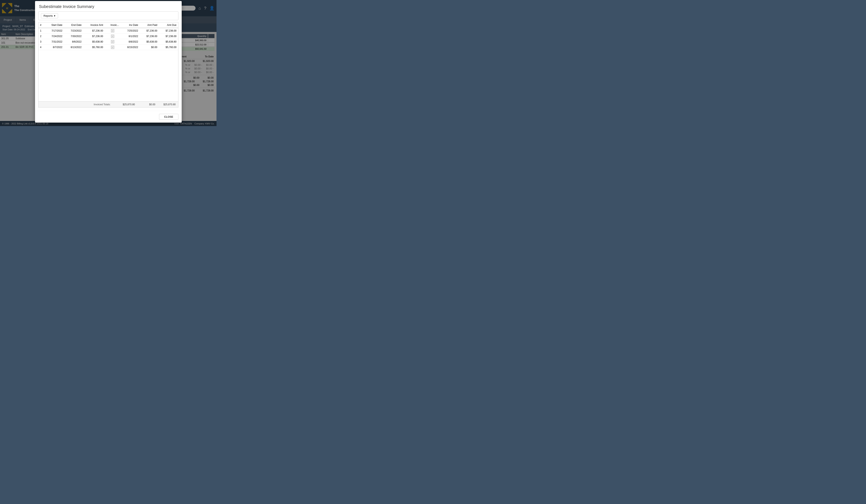 The width and height of the screenshot is (866, 504). Describe the element at coordinates (130, 47) in the screenshot. I see `cell-inv-date: 8/15/2022` at that location.